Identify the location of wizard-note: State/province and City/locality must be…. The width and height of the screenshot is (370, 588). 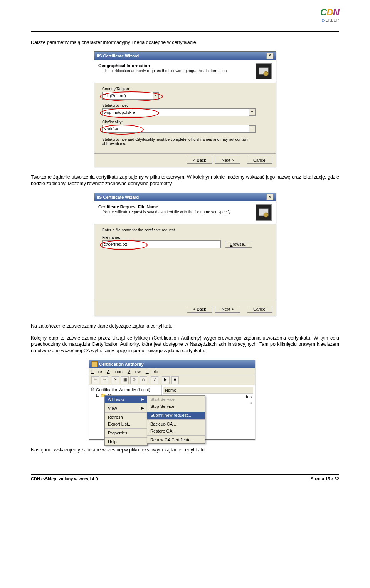
(185, 142).